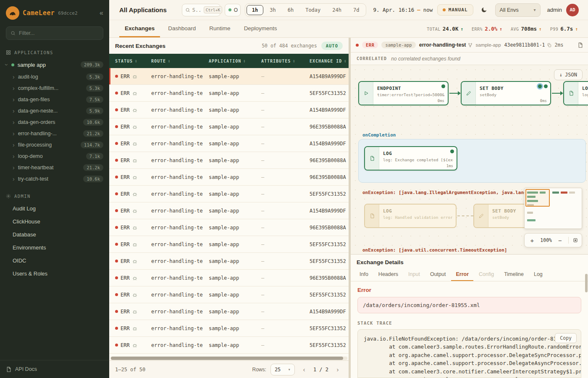 The width and height of the screenshot is (588, 378). Describe the element at coordinates (55, 99) in the screenshot. I see `sidebar-route-data-gen-files: ›data-gen-files7.5k` at that location.